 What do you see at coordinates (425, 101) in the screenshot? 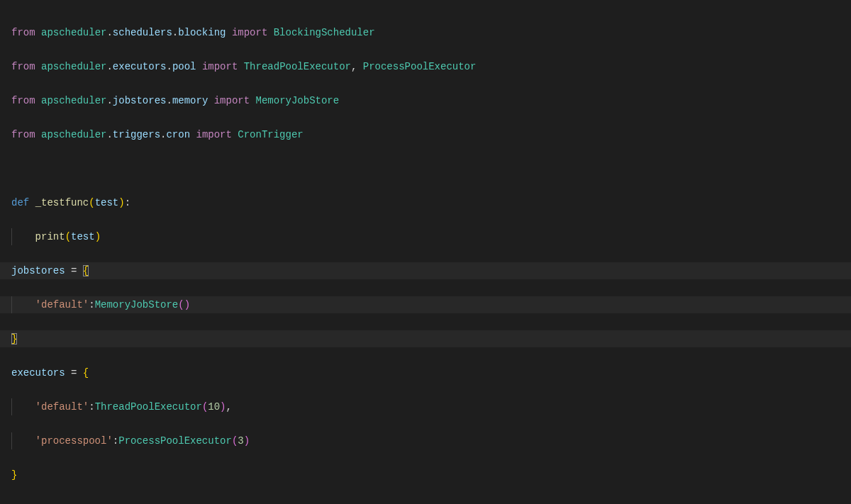
I see `code-line: from apscheduler.jobstores.memory import…` at bounding box center [425, 101].